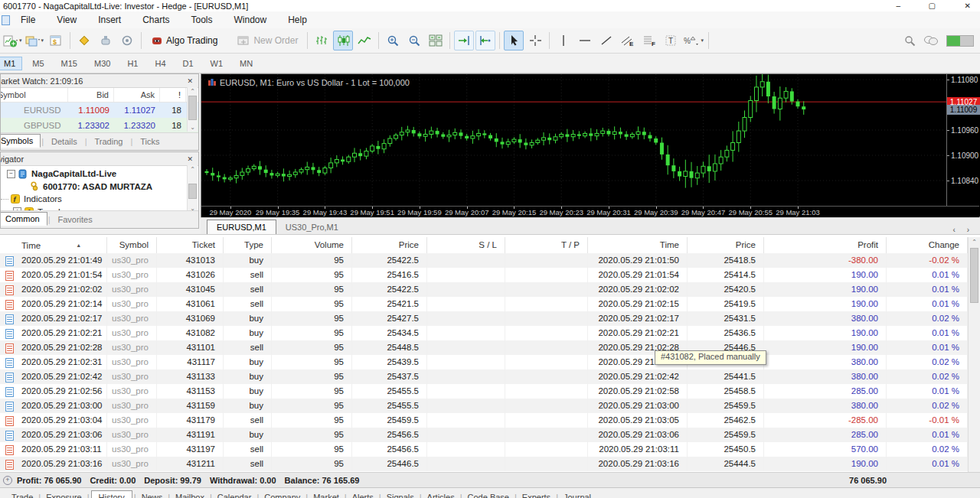 The width and height of the screenshot is (980, 498). I want to click on timeframe-m30: M30, so click(103, 63).